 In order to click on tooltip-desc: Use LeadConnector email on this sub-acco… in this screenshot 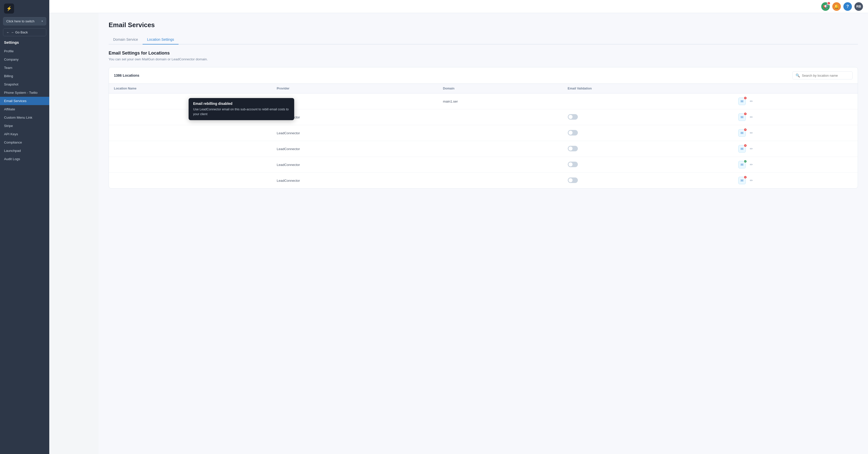, I will do `click(241, 112)`.